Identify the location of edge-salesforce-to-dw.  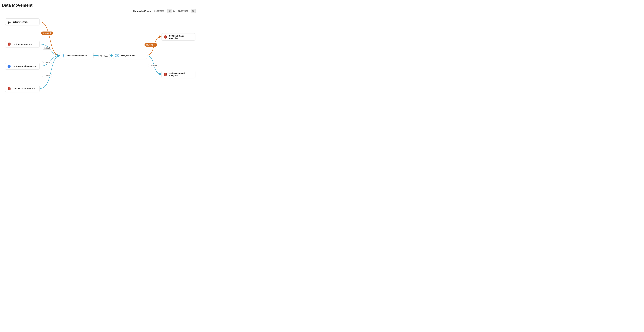
(50, 38).